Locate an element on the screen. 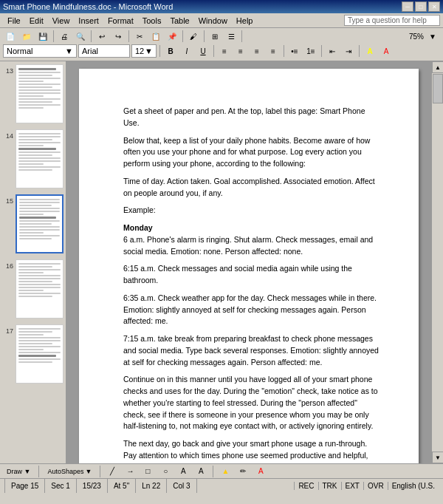 This screenshot has height=504, width=443. menu-tools: Tools is located at coordinates (152, 21).